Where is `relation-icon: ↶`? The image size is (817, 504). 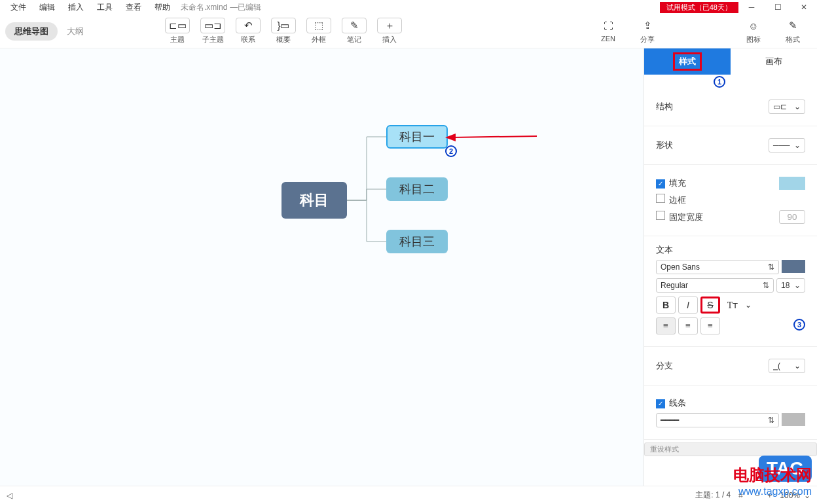 relation-icon: ↶ is located at coordinates (248, 26).